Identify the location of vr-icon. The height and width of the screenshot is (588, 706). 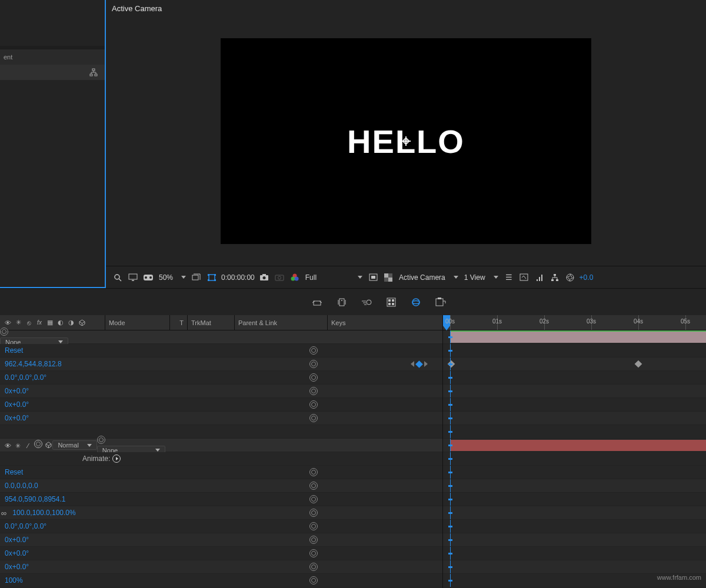
(148, 278).